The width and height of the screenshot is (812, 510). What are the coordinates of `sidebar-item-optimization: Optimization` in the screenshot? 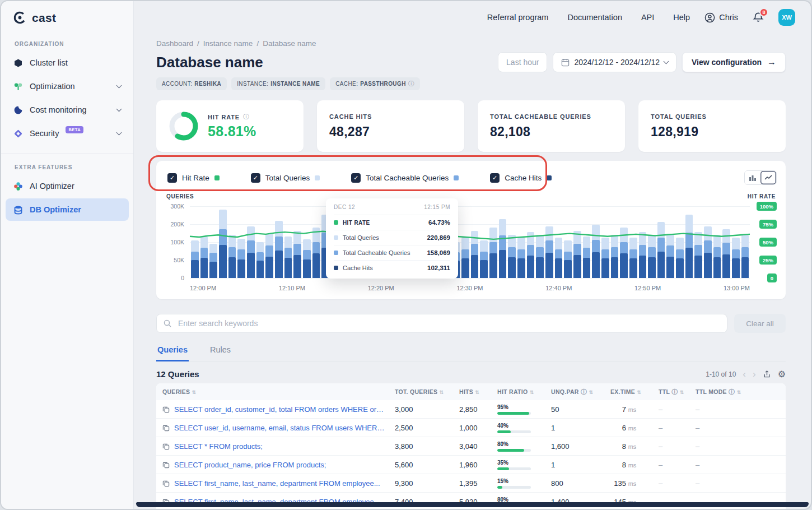 It's located at (67, 86).